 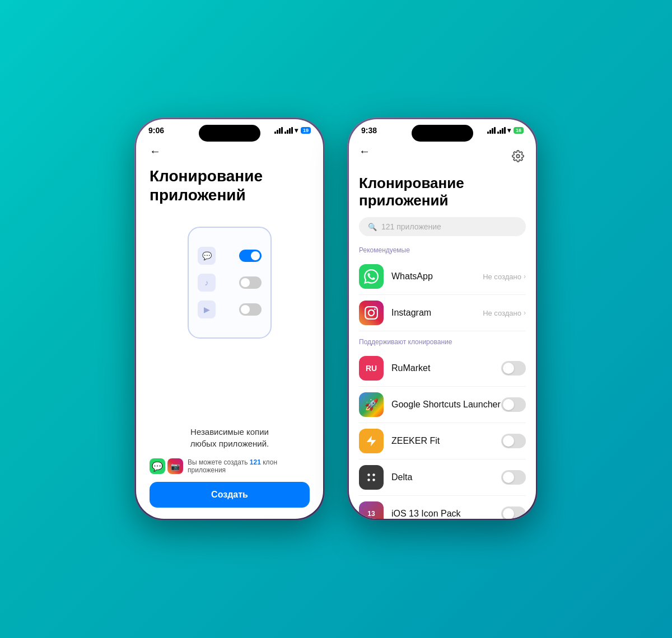 What do you see at coordinates (502, 313) in the screenshot?
I see `instagram-status: Не создано` at bounding box center [502, 313].